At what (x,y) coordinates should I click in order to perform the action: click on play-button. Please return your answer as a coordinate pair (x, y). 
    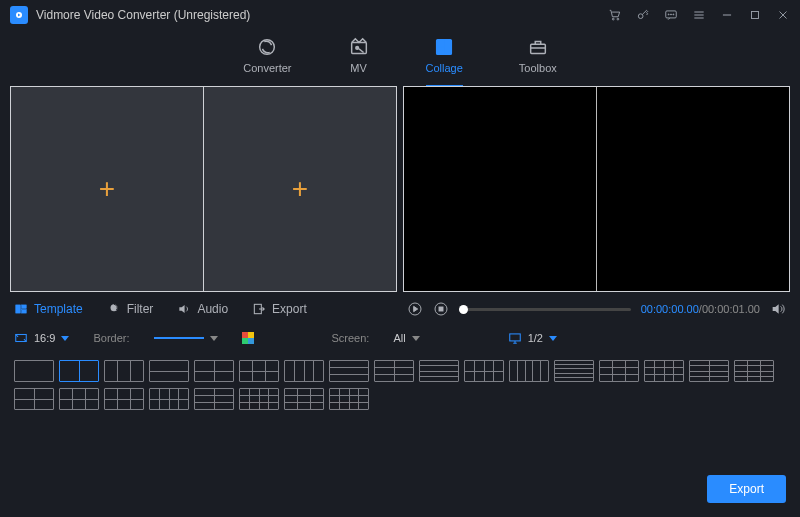
    Looking at the image, I should click on (415, 309).